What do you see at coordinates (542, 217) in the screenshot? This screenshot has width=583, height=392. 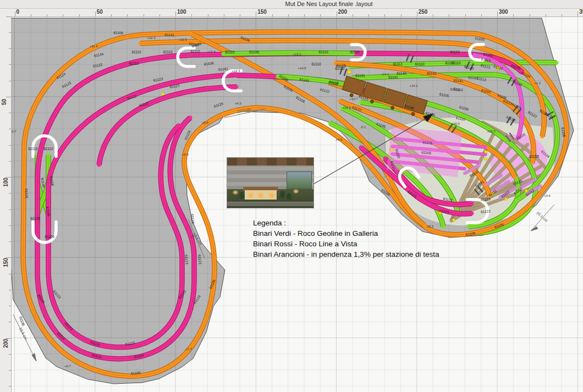 I see `dimension-label: 20.1 cm` at bounding box center [542, 217].